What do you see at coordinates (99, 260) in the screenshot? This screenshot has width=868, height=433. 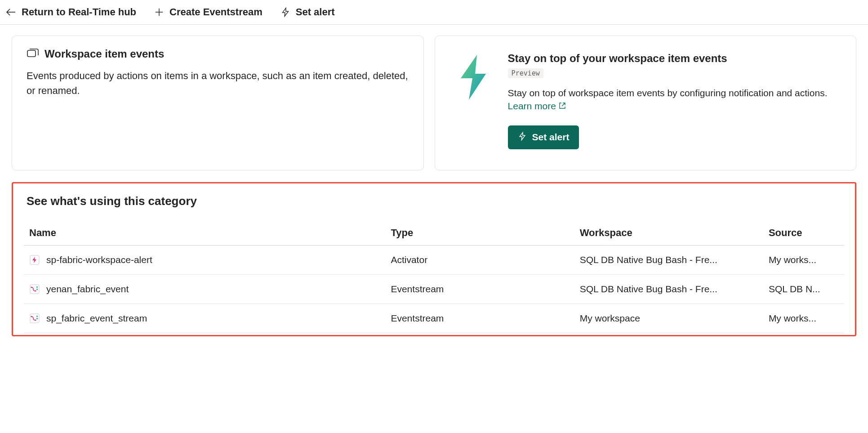 I see `item-name: sp-fabric-workspace-alert` at bounding box center [99, 260].